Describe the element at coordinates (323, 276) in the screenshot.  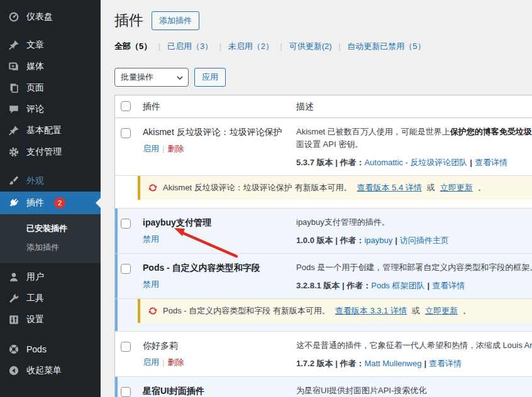
I see `table-row: Pods - 自定义内容类型和字段 禁用 Pods 是一个用于创建，管理和部署自…` at that location.